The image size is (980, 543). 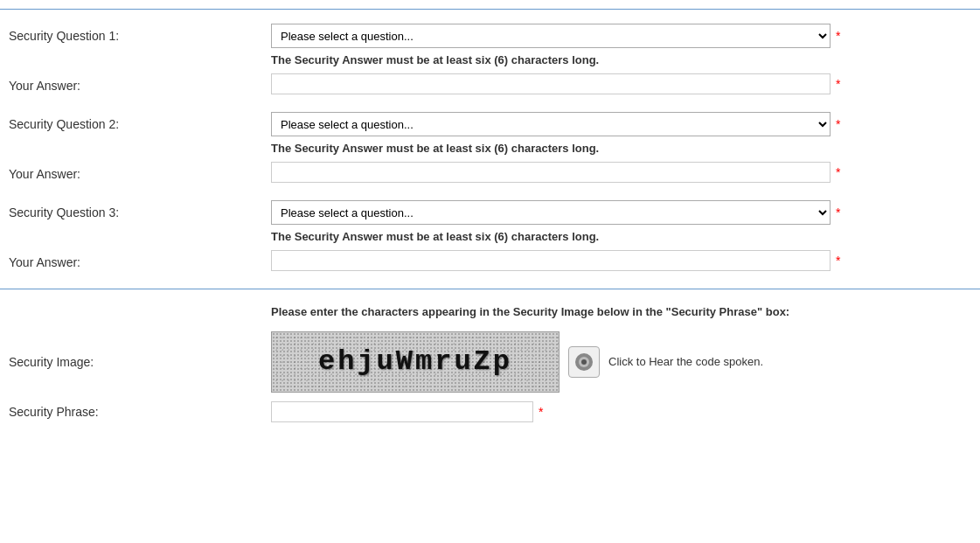 I want to click on answer1-row: Your Answer: *, so click(x=490, y=84).